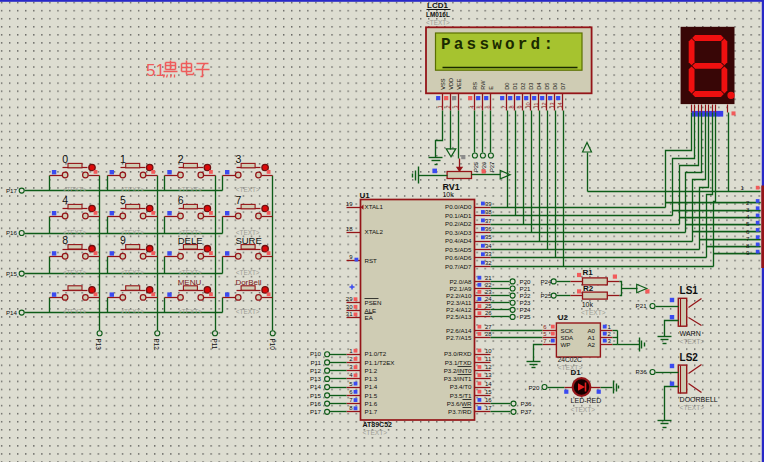  What do you see at coordinates (548, 86) in the screenshot?
I see `svg-text: D5` at bounding box center [548, 86].